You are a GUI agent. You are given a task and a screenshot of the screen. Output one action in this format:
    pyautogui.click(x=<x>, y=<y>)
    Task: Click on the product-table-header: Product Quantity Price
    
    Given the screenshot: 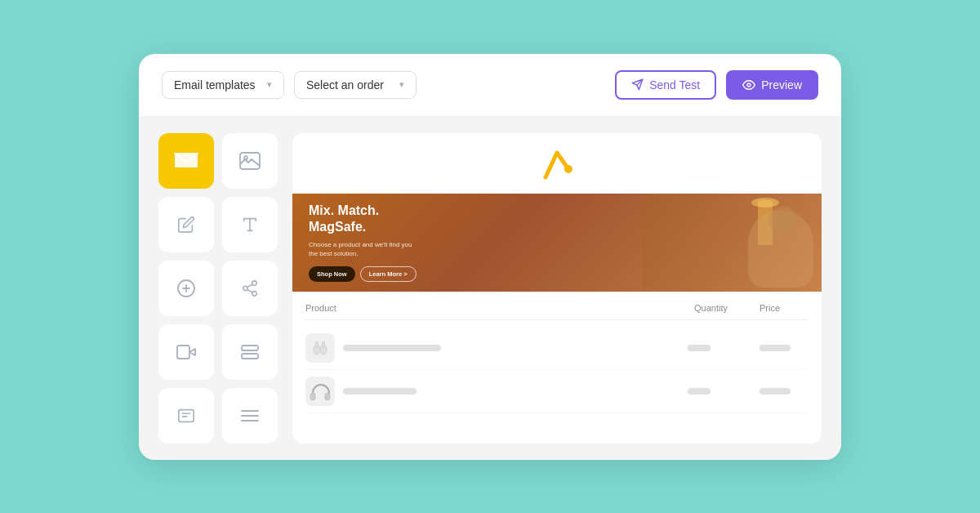 What is the action you would take?
    pyautogui.click(x=557, y=312)
    